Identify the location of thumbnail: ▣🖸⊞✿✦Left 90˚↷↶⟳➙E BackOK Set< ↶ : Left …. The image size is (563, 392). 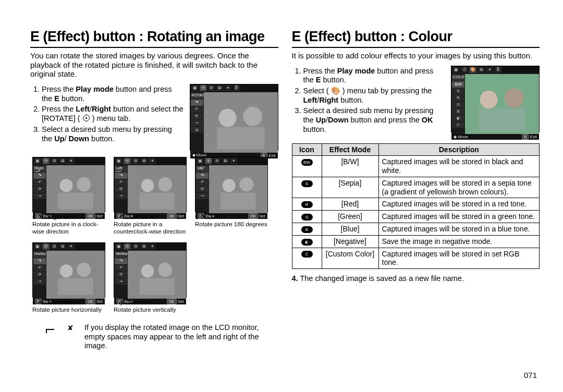
(151, 196).